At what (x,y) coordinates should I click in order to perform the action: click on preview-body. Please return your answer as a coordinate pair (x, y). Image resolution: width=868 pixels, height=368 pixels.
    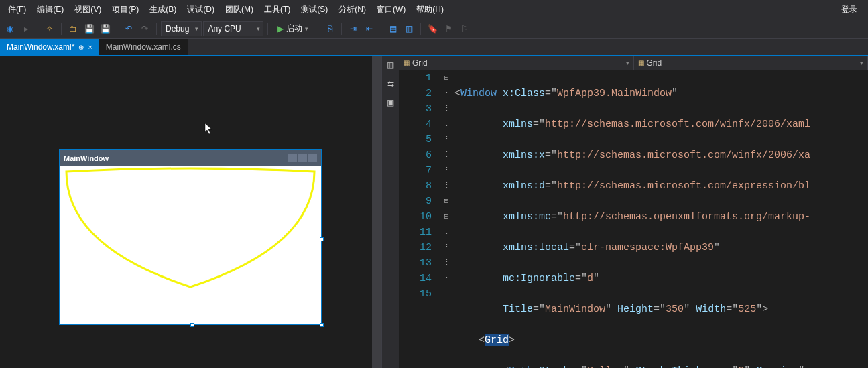
    Looking at the image, I should click on (190, 245).